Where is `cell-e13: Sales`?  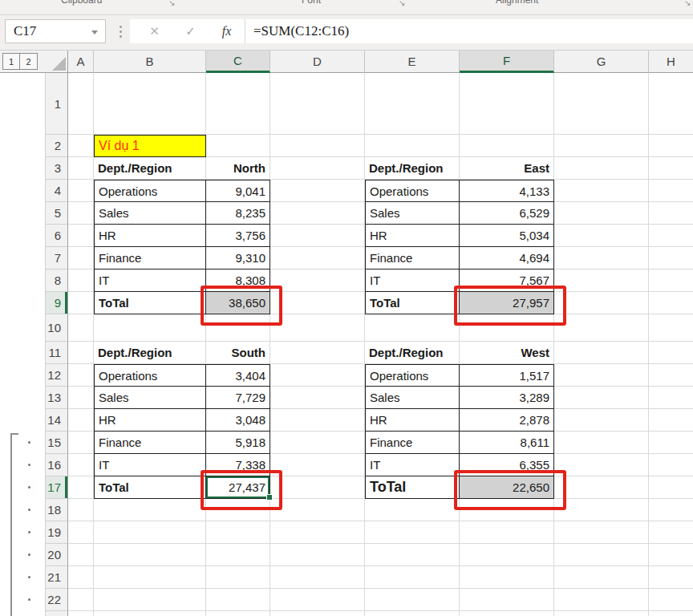
cell-e13: Sales is located at coordinates (412, 398).